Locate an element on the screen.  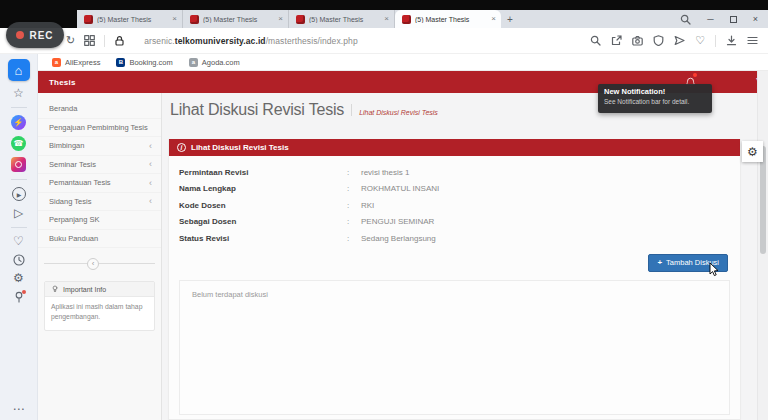
bookmark-heart-icon: ♡ is located at coordinates (700, 40).